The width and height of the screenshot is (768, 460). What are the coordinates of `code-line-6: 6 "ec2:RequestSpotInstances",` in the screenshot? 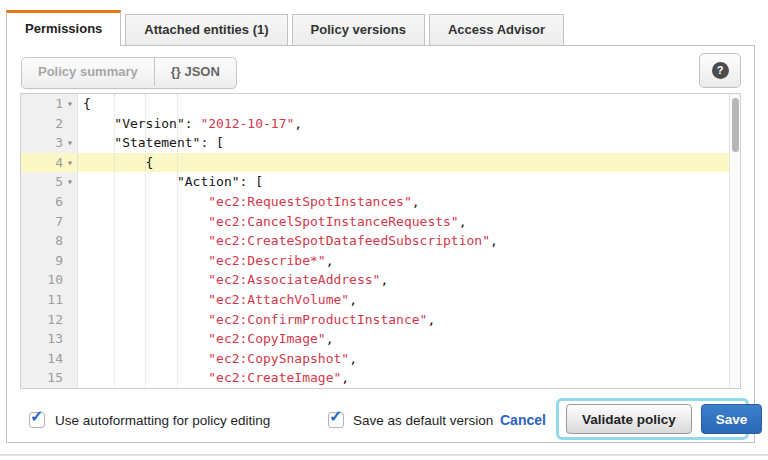 It's located at (380, 202).